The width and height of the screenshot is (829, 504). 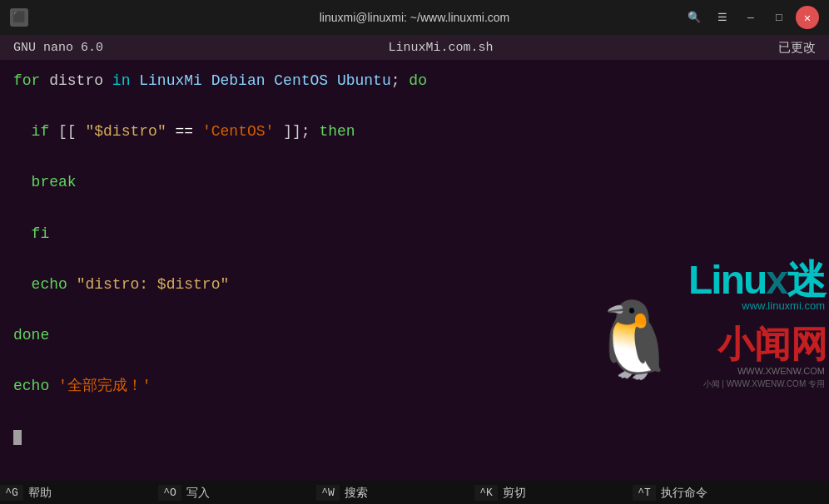 I want to click on shortcut-label-help: 帮助, so click(x=40, y=493).